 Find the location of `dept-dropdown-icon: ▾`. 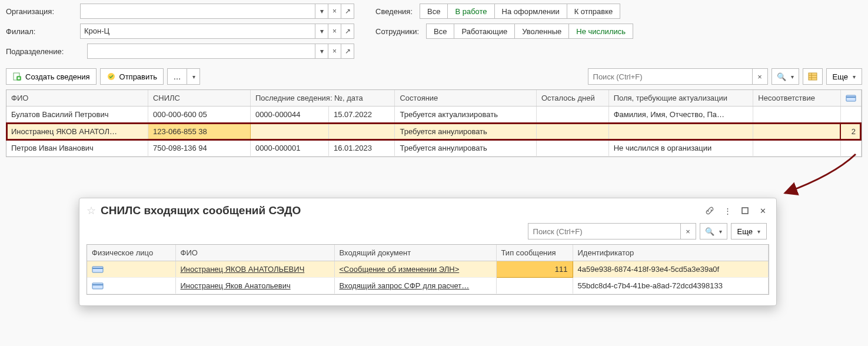

dept-dropdown-icon: ▾ is located at coordinates (322, 51).